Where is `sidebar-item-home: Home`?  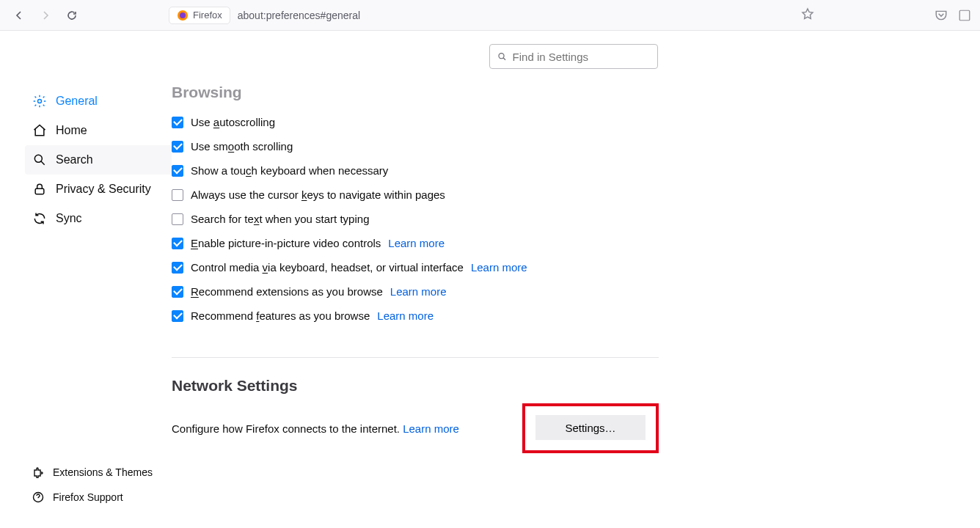
sidebar-item-home: Home is located at coordinates (98, 131).